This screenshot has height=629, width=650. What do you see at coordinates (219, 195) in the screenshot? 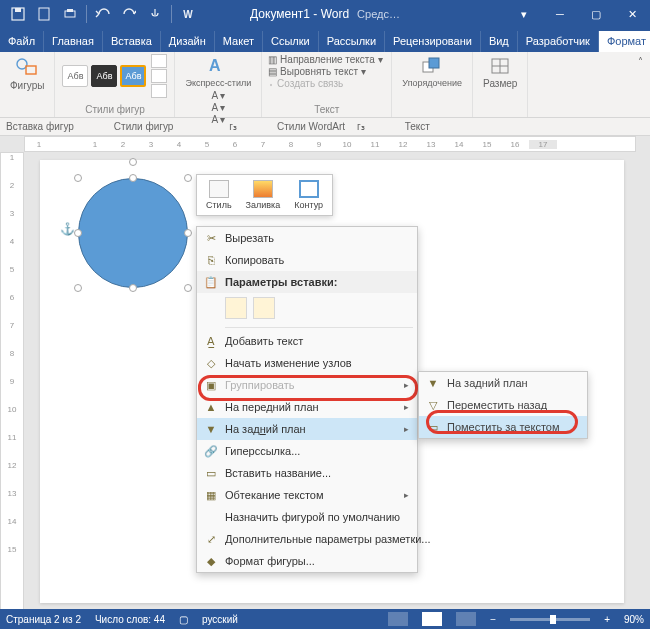
I see `mini-style-button: Стиль` at bounding box center [219, 195].